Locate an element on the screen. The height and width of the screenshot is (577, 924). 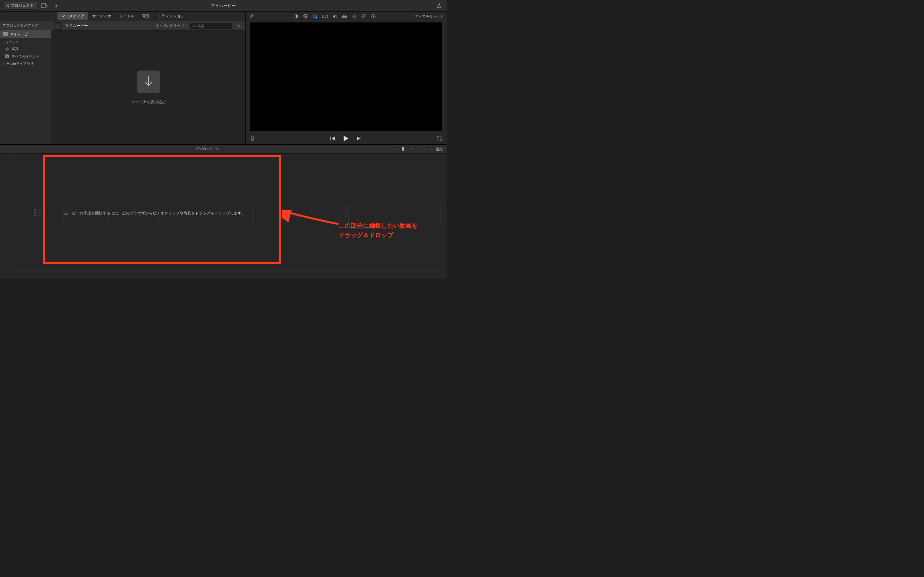
search-input is located at coordinates (214, 26).